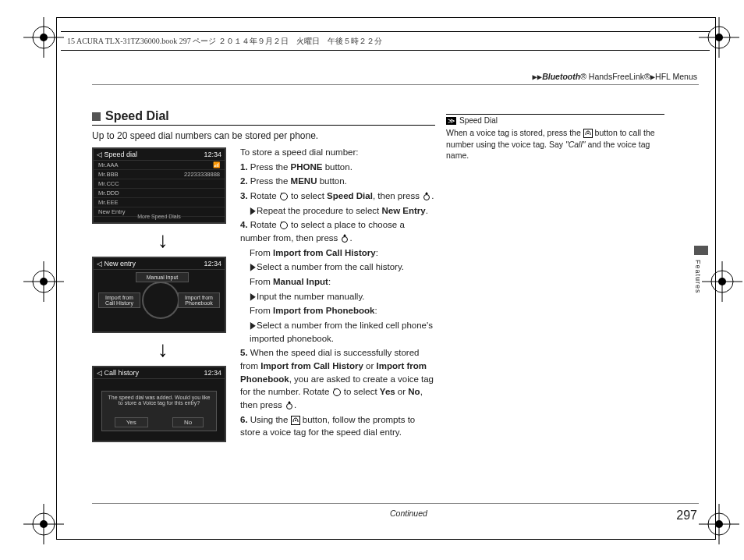 The width and height of the screenshot is (744, 560). I want to click on screen1-time: 12:34, so click(212, 154).